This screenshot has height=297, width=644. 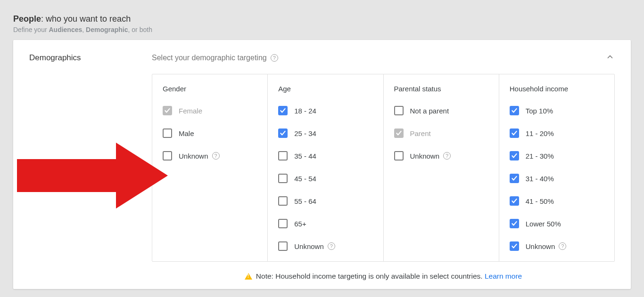 I want to click on column-parental-status: Parental statusNot a parentParentUnknown…, so click(x=441, y=168).